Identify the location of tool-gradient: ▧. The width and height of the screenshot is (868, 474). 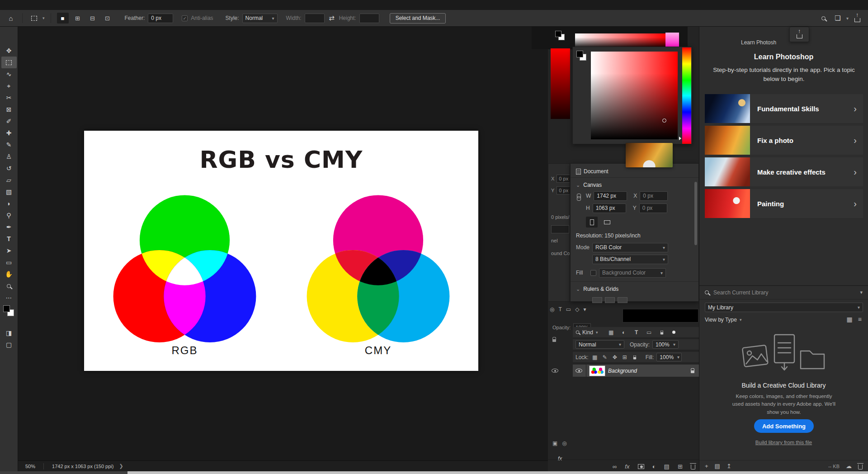
(9, 192).